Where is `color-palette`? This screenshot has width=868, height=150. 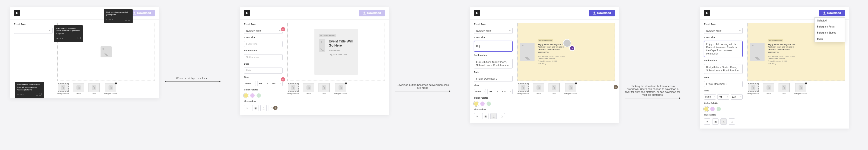
color-palette is located at coordinates (493, 104).